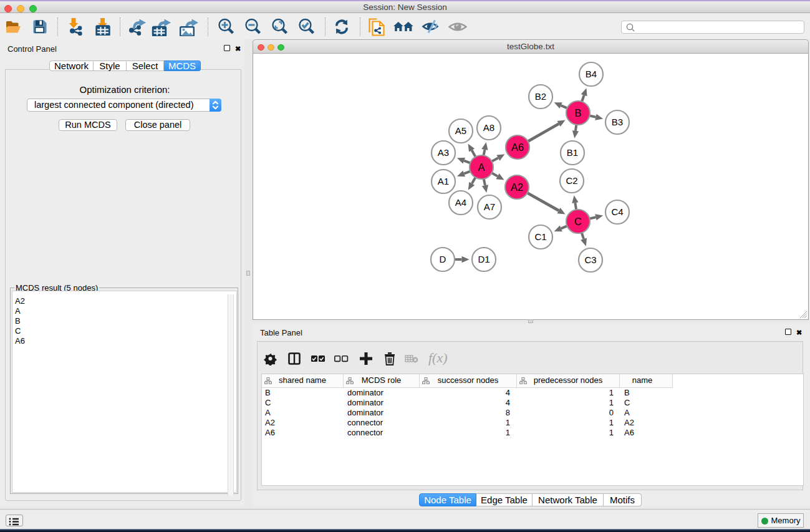 The height and width of the screenshot is (532, 810). I want to click on svg-text: B3, so click(617, 122).